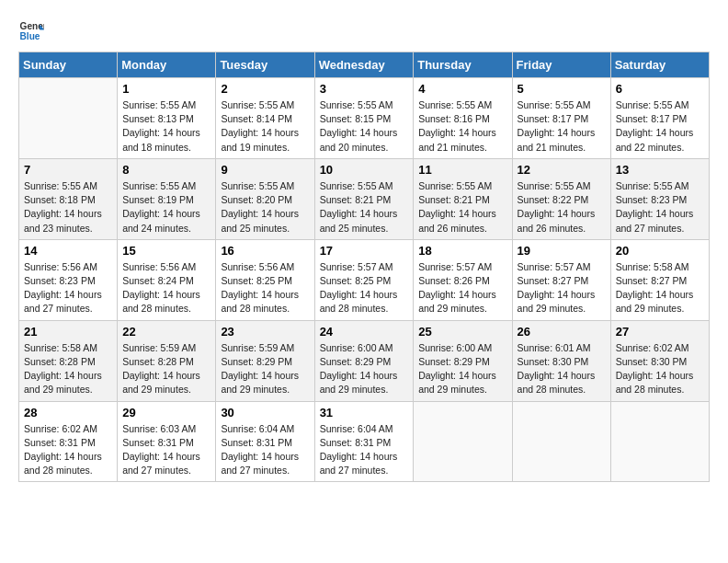 This screenshot has width=728, height=563. I want to click on day-number: 5, so click(562, 88).